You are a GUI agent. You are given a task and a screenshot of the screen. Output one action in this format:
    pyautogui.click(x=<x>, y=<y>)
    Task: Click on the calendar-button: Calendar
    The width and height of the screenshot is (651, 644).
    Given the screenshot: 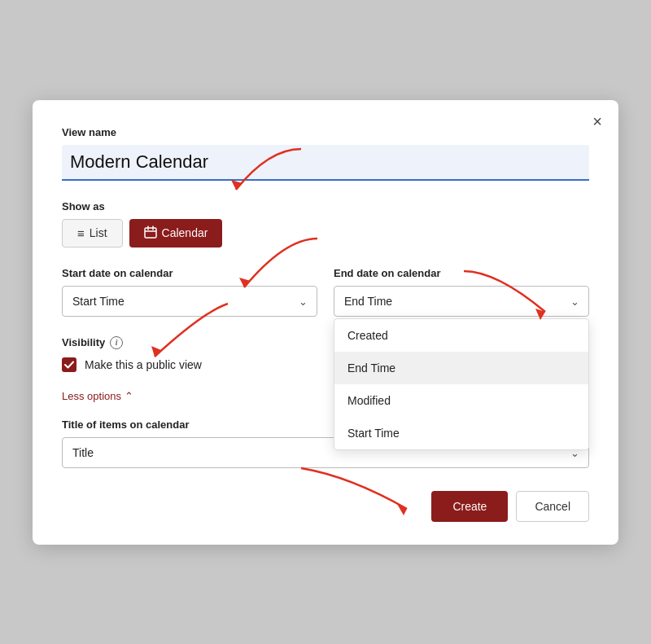 What is the action you would take?
    pyautogui.click(x=176, y=233)
    